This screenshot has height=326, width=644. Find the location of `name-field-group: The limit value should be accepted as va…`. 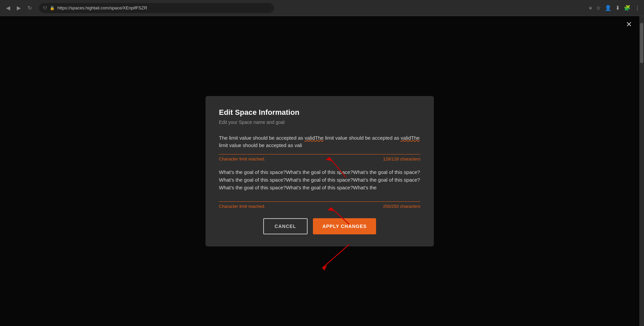

name-field-group: The limit value should be accepted as va… is located at coordinates (320, 148).